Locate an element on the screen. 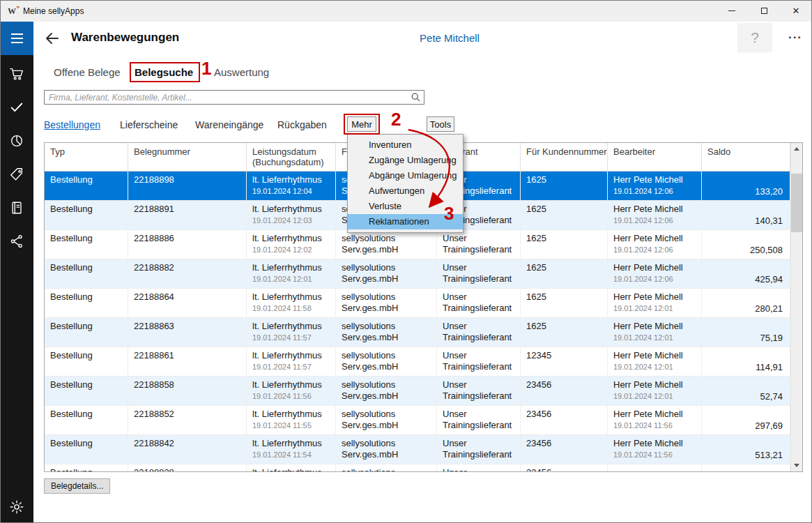 The width and height of the screenshot is (812, 523). sidebar-item-journal is located at coordinates (17, 208).